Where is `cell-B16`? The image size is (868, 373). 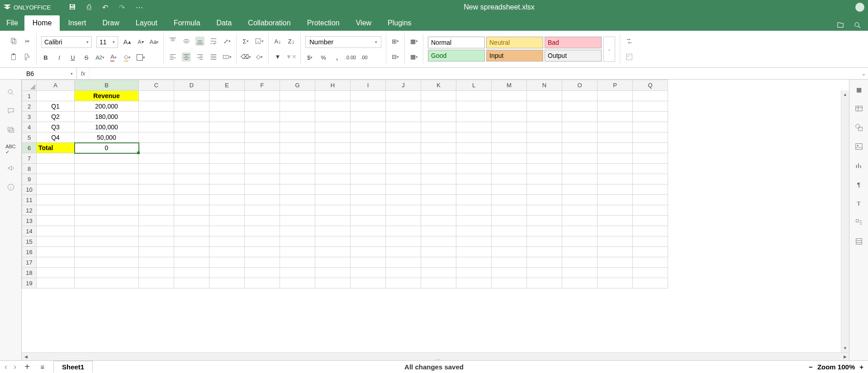
cell-B16 is located at coordinates (107, 252).